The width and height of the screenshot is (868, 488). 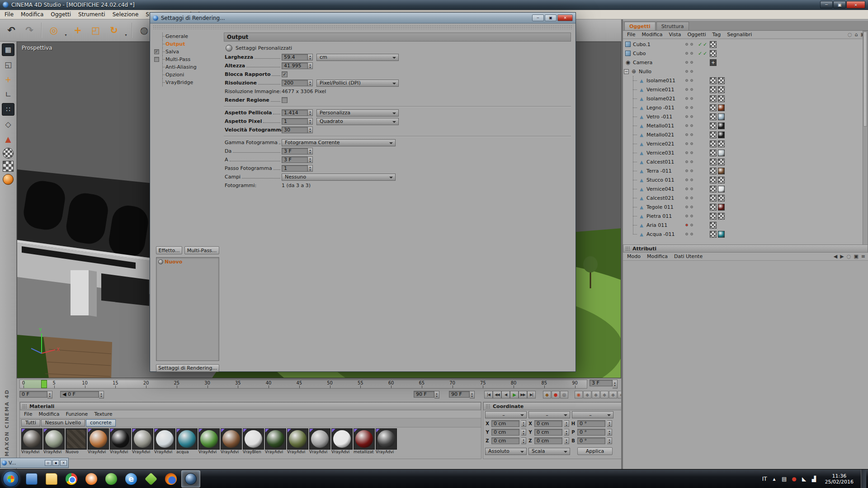 I want to click on setting-checkbox: ✓, so click(x=156, y=52).